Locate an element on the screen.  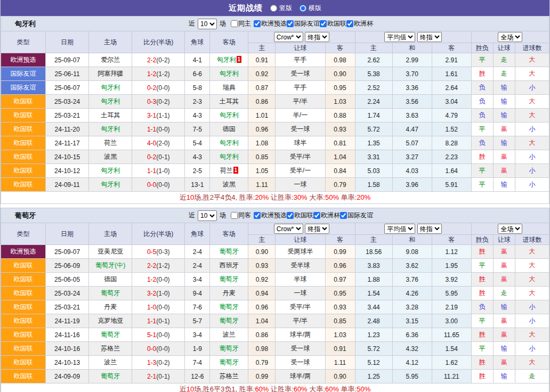
avg-draw: 3.15 is located at coordinates (412, 321).